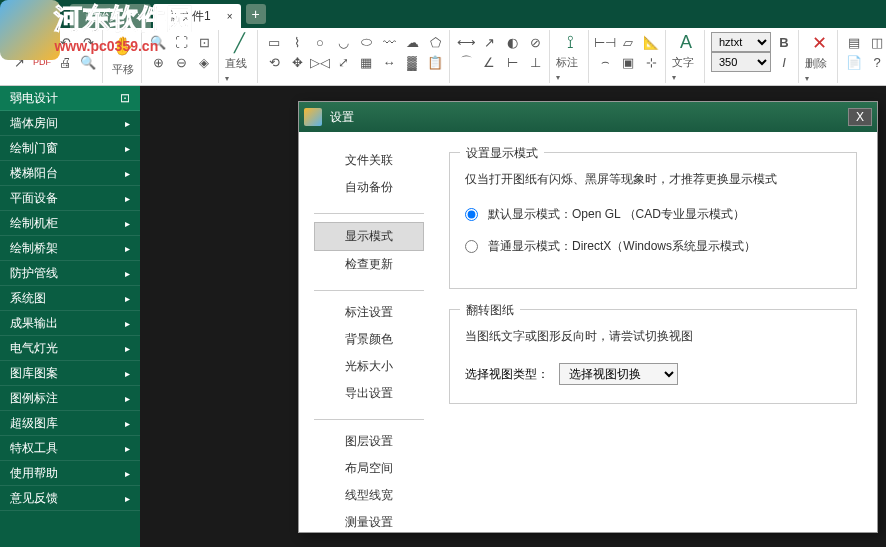 This screenshot has width=886, height=547. I want to click on measure-vol-icon: ▣, so click(628, 62).